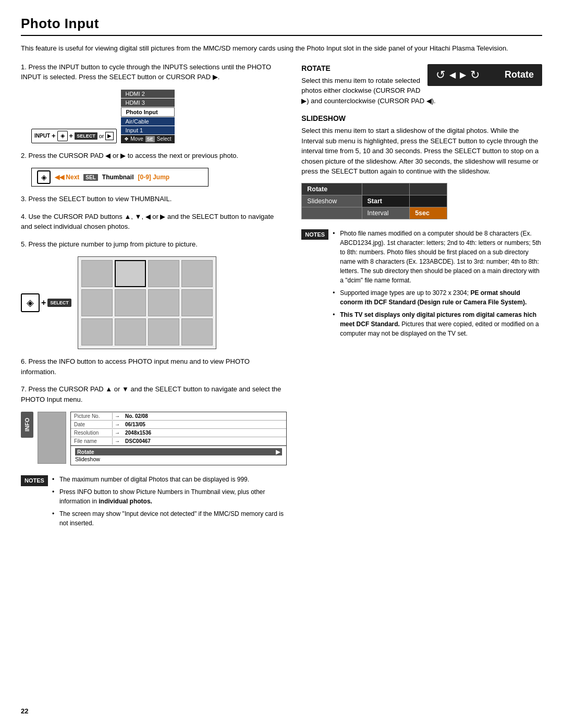  What do you see at coordinates (130, 274) in the screenshot?
I see `thumb-cell-selected` at bounding box center [130, 274].